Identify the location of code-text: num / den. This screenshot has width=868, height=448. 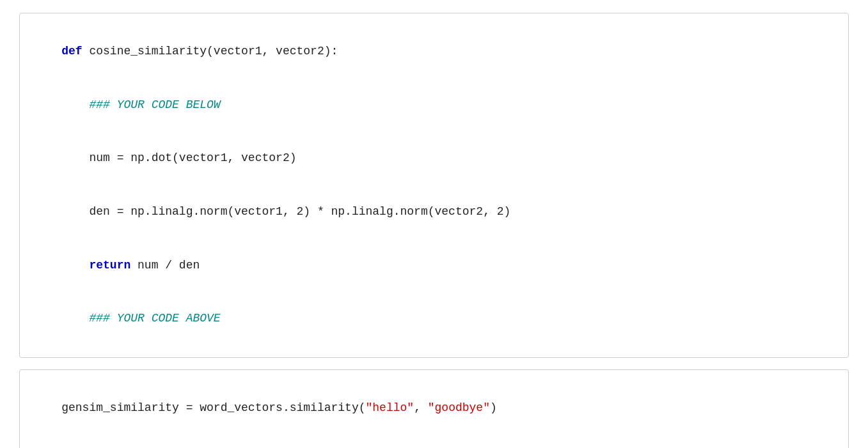
(165, 265).